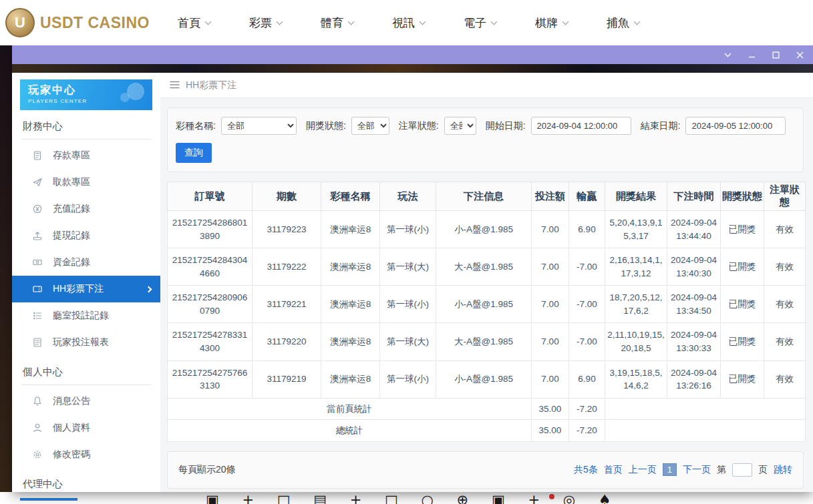  I want to click on first-page-link: 首页, so click(613, 470).